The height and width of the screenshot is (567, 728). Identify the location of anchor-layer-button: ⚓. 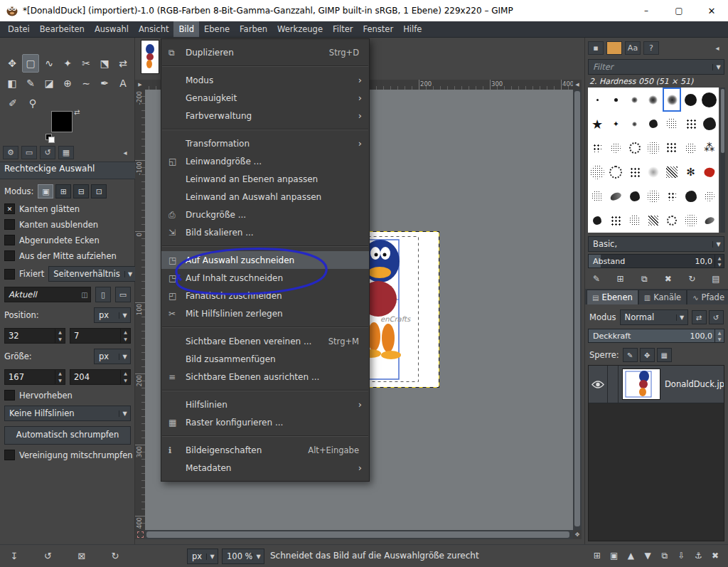
(699, 556).